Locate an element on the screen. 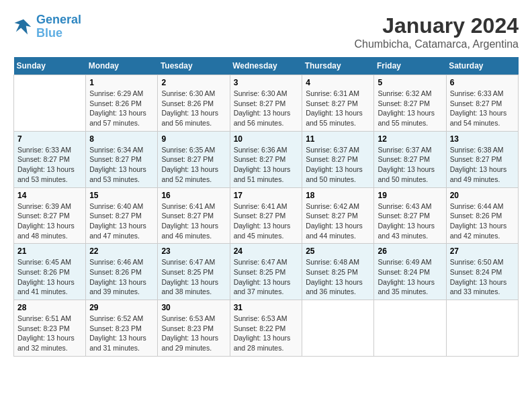  calendar-cell: 31 Sunrise: 6:53 AMSunset: 8:22 PMDaylig… is located at coordinates (266, 328).